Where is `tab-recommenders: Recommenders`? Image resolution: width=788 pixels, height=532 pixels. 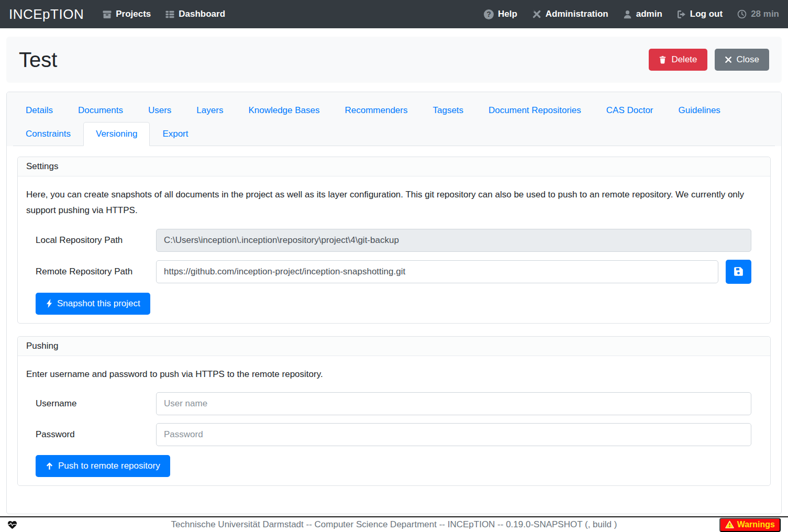
tab-recommenders: Recommenders is located at coordinates (376, 110).